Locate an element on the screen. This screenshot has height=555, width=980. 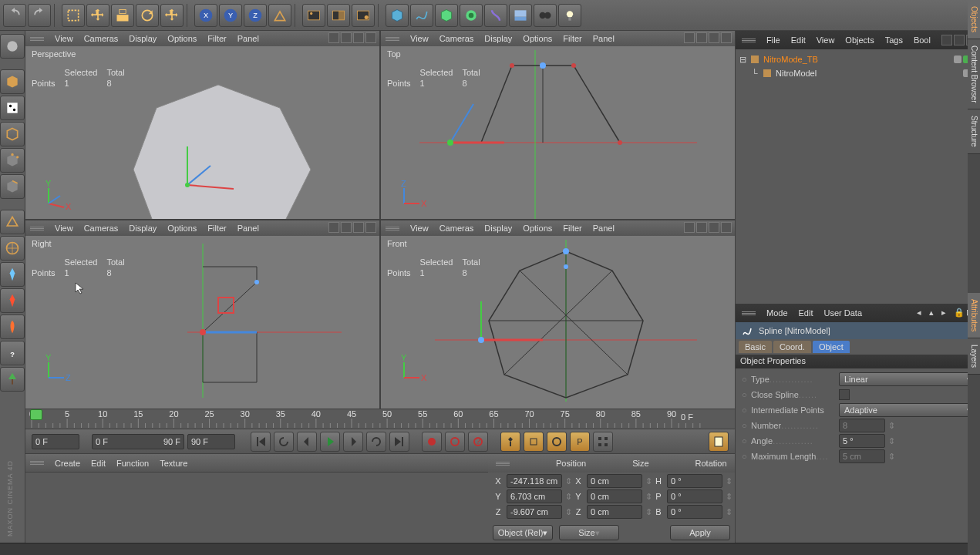
expand-icon: └ is located at coordinates (755, 73).